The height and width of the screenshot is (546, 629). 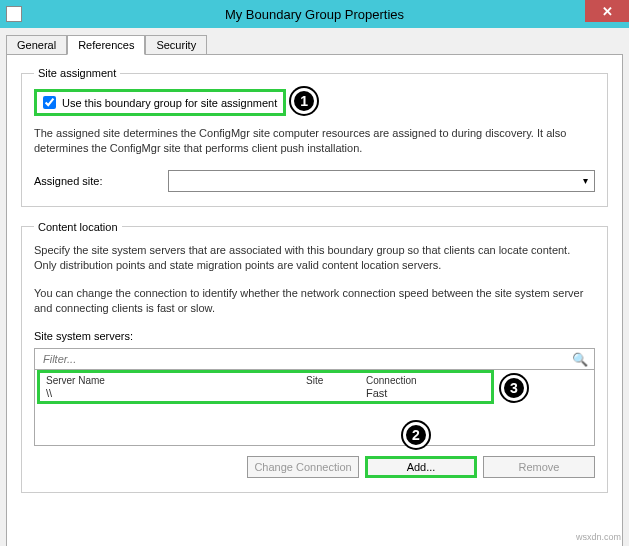 I want to click on list-header: Server Name Site Connection, so click(x=266, y=380).